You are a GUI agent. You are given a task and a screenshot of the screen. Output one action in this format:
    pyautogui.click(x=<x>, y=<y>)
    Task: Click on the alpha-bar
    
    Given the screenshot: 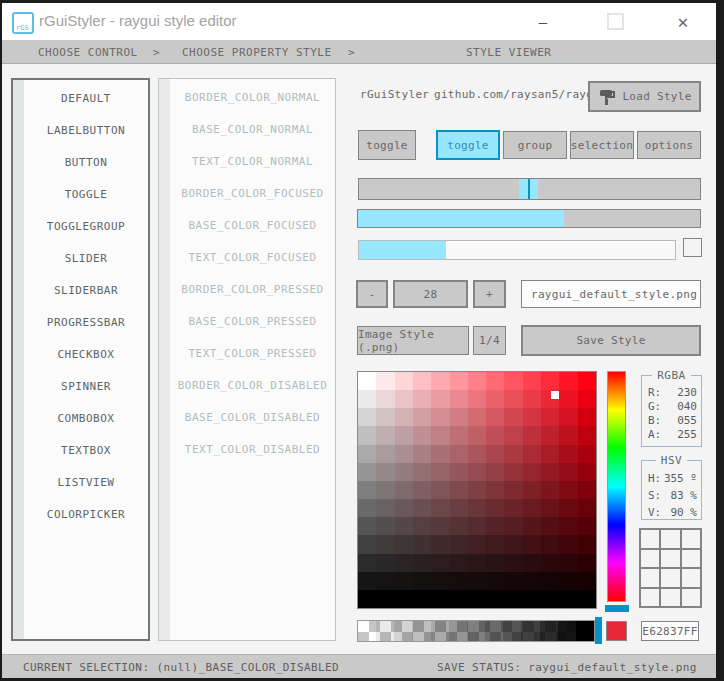 What is the action you would take?
    pyautogui.click(x=476, y=631)
    